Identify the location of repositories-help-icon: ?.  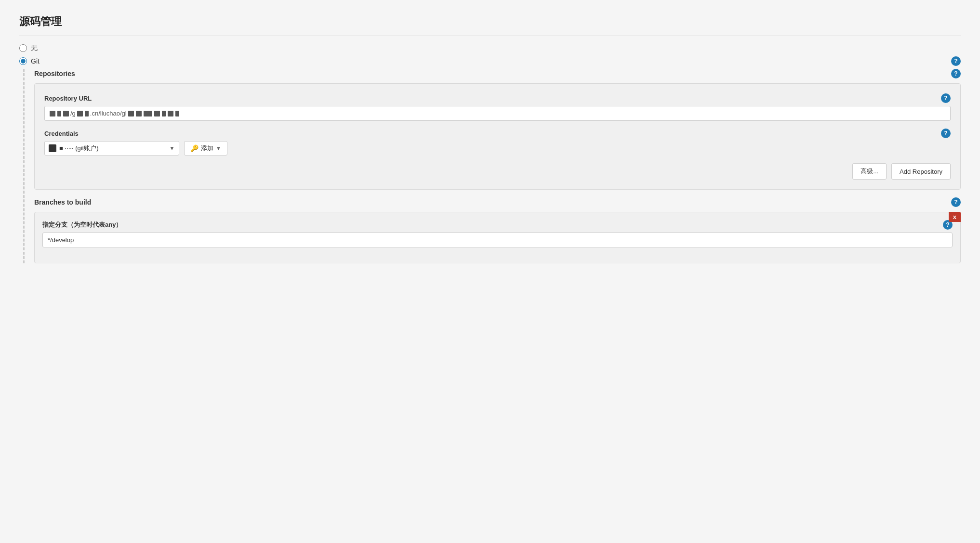
(956, 74).